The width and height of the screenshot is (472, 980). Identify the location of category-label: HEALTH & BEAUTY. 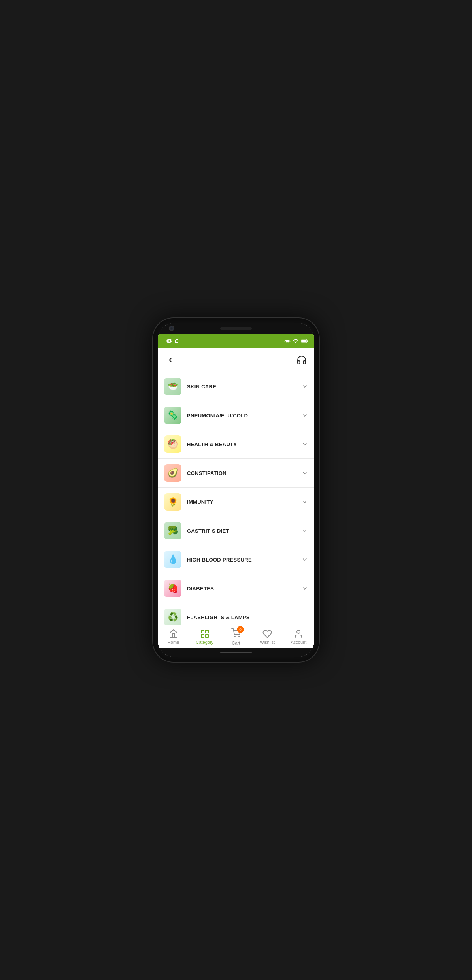
(244, 444).